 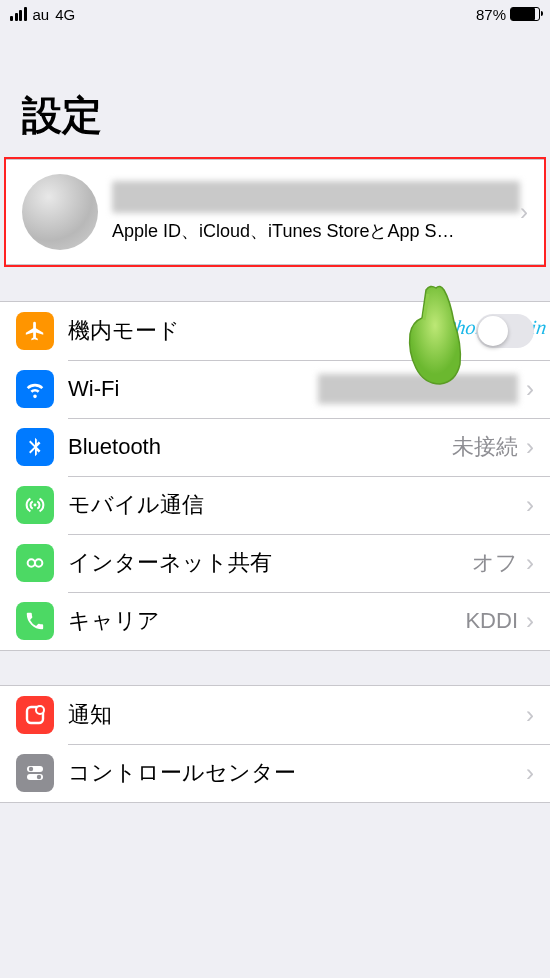 I want to click on row-wifi: Wi-Fi ›, so click(x=275, y=389).